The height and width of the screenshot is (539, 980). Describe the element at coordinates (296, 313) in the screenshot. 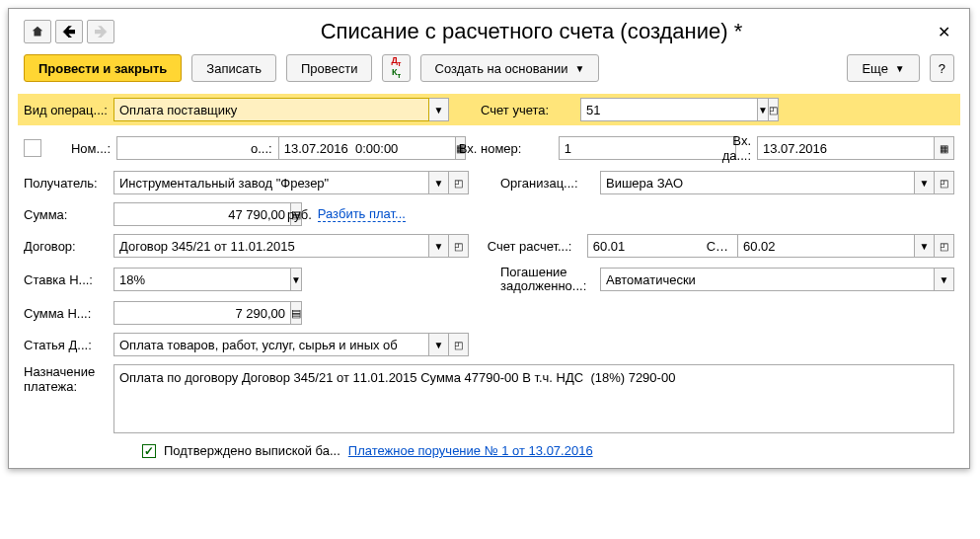

I see `vat-calculator-icon: ▤` at that location.